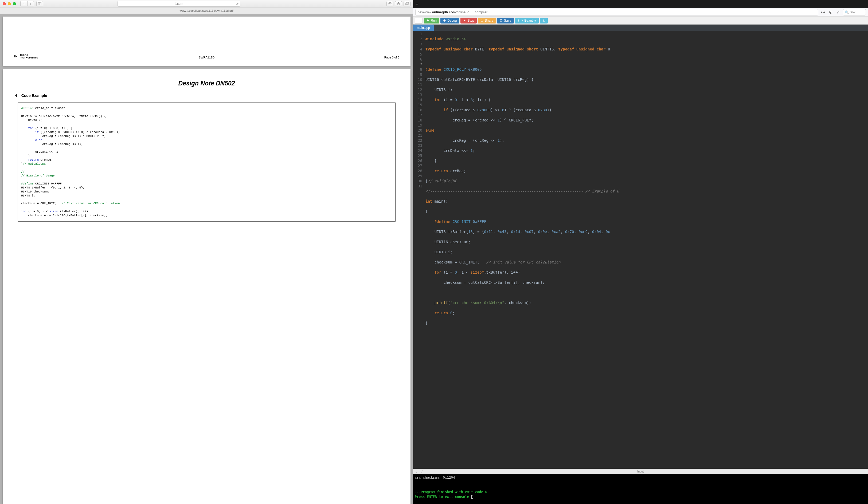 The height and width of the screenshot is (504, 868). I want to click on back-button: ‹, so click(24, 4).